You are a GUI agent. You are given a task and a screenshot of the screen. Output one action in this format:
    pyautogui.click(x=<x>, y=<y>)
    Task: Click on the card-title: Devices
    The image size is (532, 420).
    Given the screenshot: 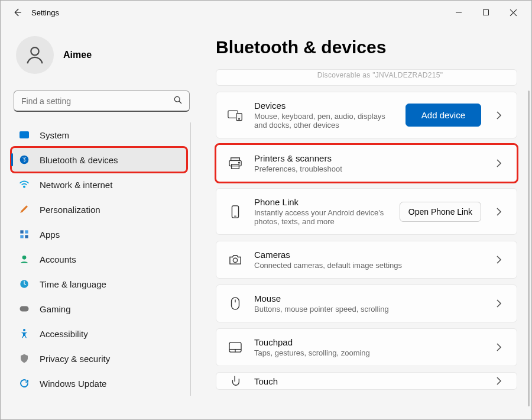 What is the action you would take?
    pyautogui.click(x=325, y=105)
    